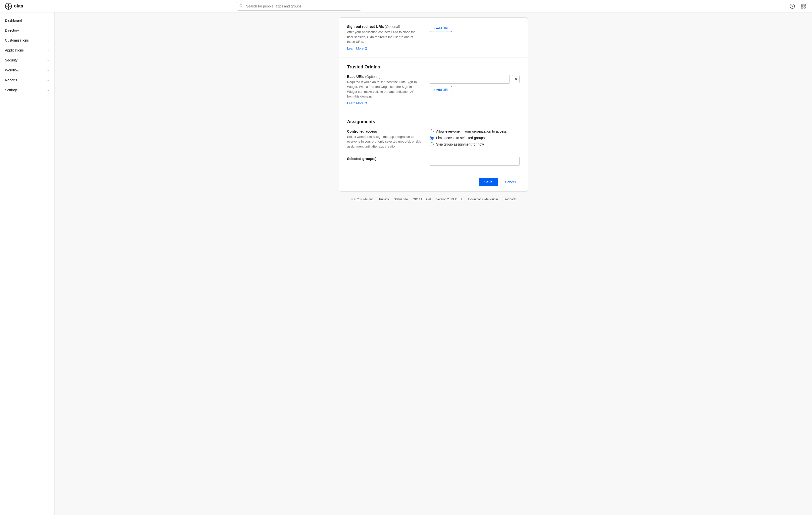 The image size is (812, 515). I want to click on controlled-access-description: Select whether to assign the app integra…, so click(384, 142).